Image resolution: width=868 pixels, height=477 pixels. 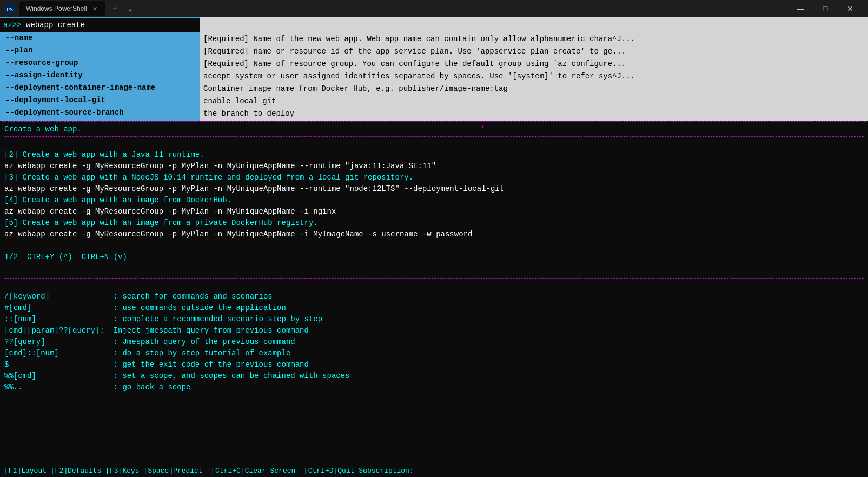 I want to click on prompt-row: az>> webapp create, so click(x=100, y=25).